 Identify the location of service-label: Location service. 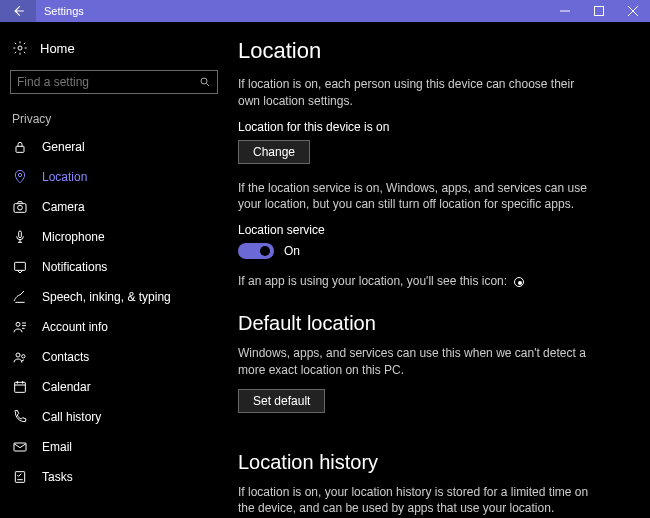
(434, 230).